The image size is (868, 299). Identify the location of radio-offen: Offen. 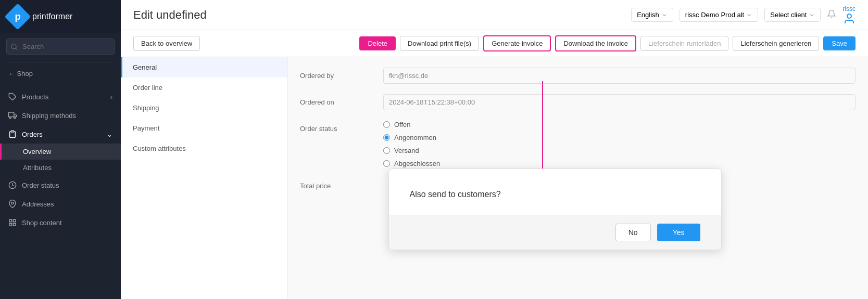
(620, 125).